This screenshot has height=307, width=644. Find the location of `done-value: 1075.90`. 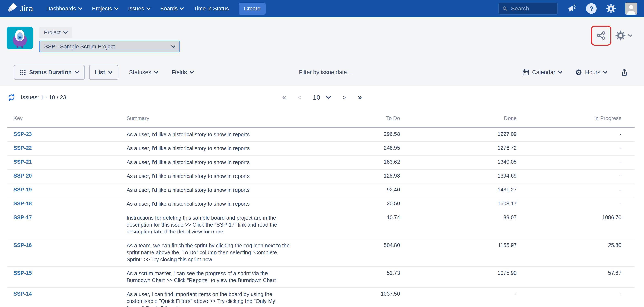

done-value: 1075.90 is located at coordinates (458, 277).